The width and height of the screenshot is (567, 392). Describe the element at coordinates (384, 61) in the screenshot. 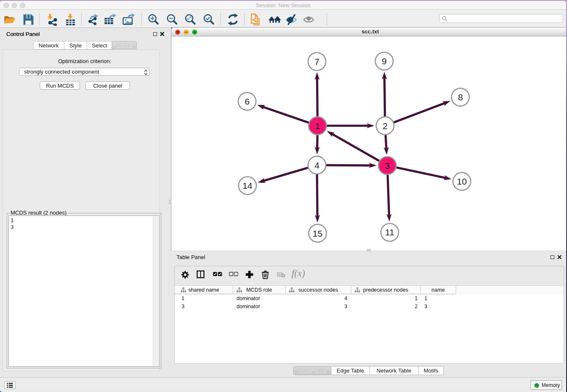

I see `svg-text: 9` at that location.